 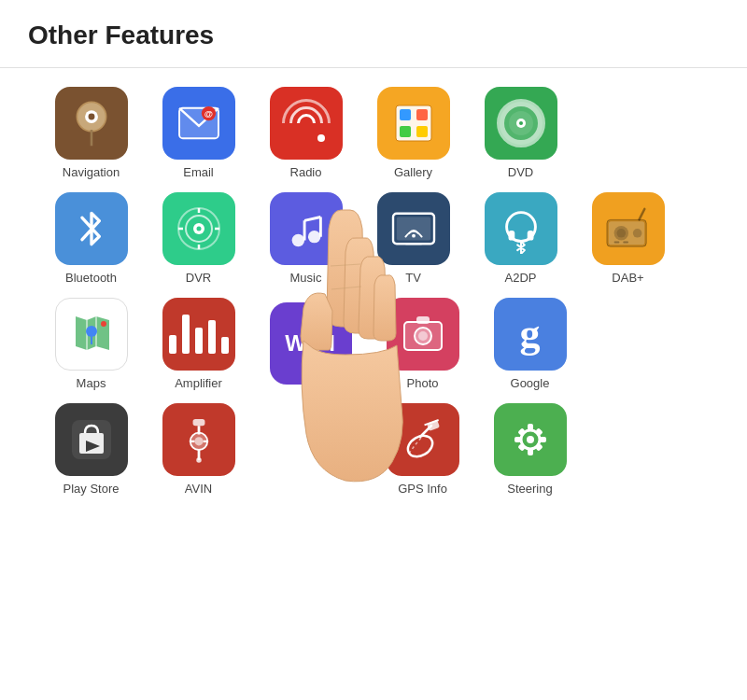 What do you see at coordinates (529, 489) in the screenshot?
I see `steering-label: Steering` at bounding box center [529, 489].